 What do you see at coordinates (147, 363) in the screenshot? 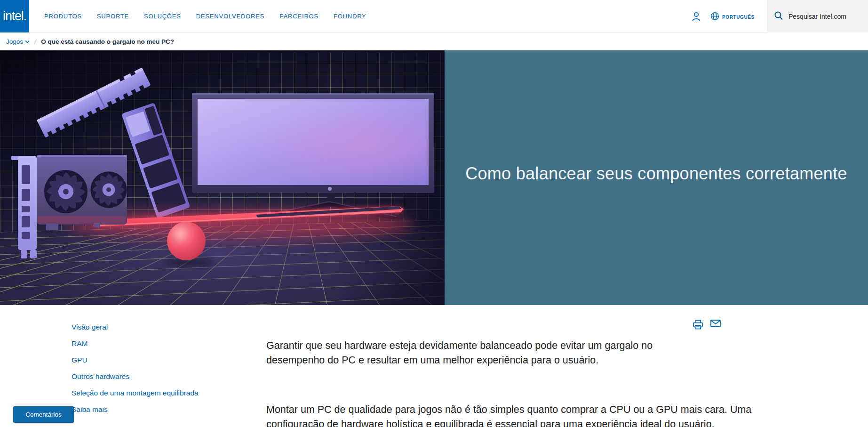
I see `toc-gpu: GPU` at bounding box center [147, 363].